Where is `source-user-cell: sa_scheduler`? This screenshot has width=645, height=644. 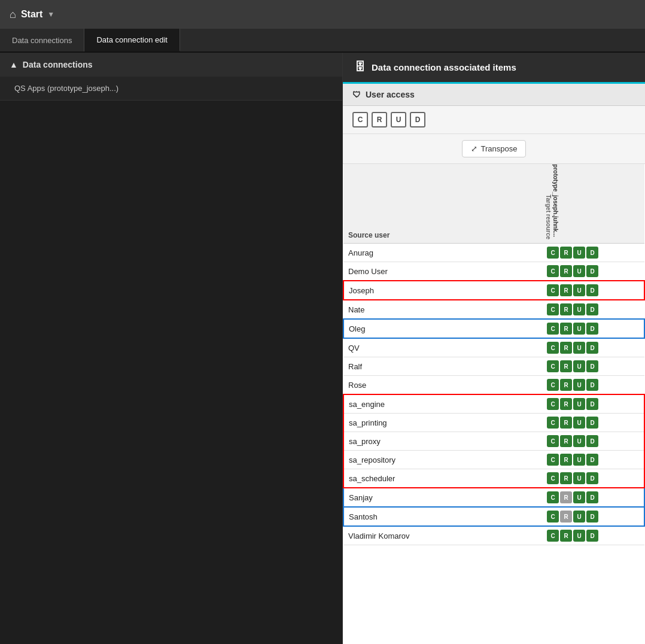 source-user-cell: sa_scheduler is located at coordinates (443, 479).